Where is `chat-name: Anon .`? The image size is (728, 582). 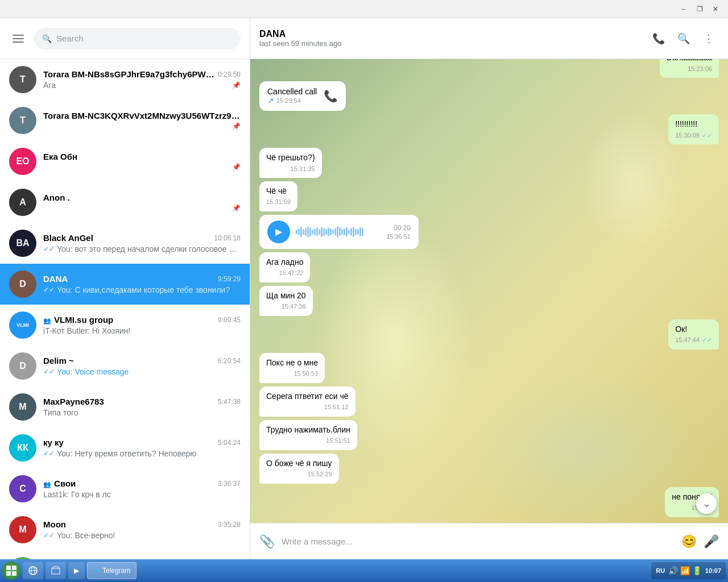
chat-name: Anon . is located at coordinates (57, 198).